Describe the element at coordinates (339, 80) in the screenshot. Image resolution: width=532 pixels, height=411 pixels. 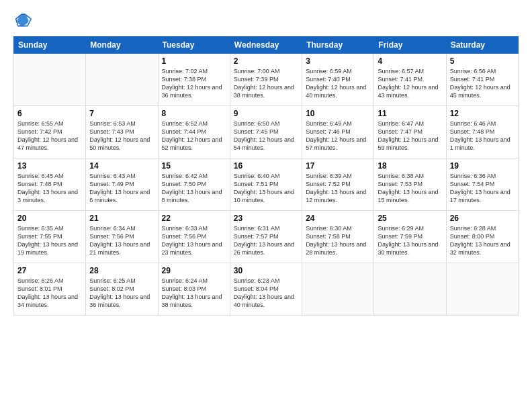
I see `calendar-cell: 3Sunrise: 6:59 AM Sunset: 7:40 PM Daylig…` at that location.